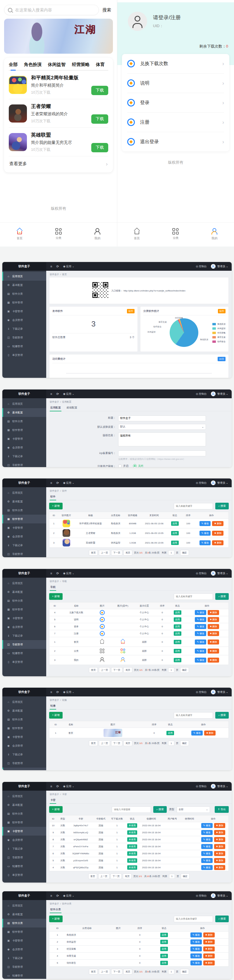  Describe the element at coordinates (24, 355) in the screenshot. I see `sidebar-item-单页管理: ▯单页管理` at that location.